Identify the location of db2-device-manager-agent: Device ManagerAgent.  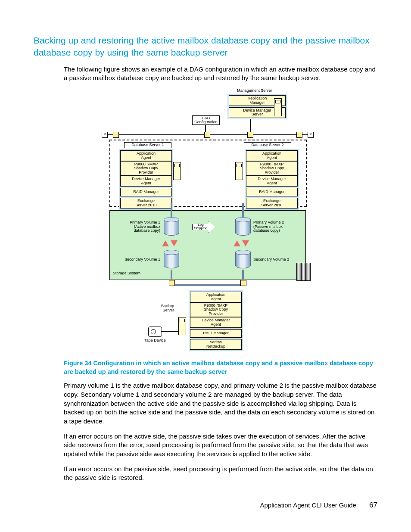
(272, 181).